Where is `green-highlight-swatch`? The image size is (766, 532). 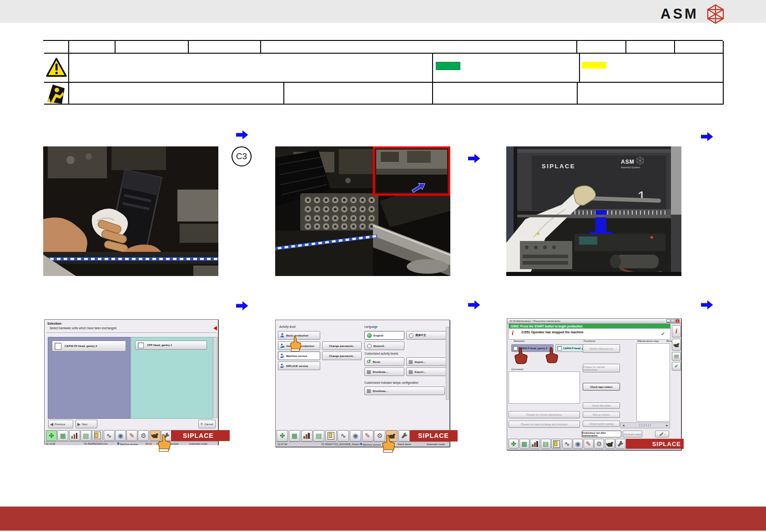 green-highlight-swatch is located at coordinates (448, 66).